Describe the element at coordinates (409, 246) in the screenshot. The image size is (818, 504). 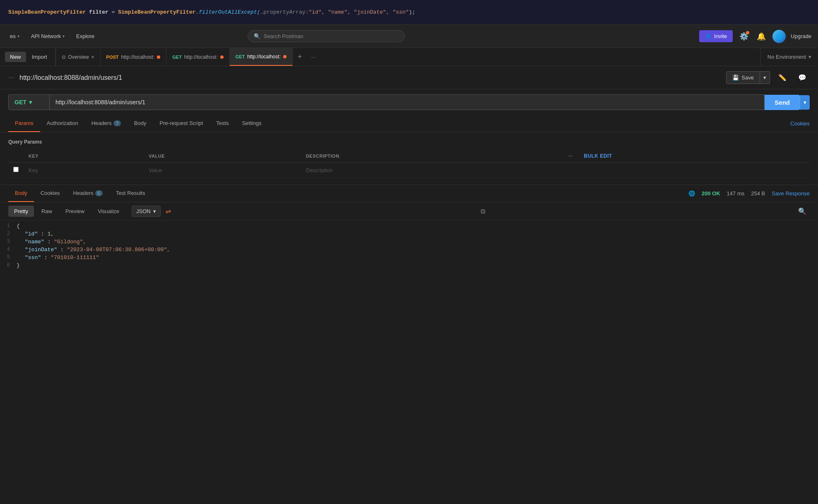
I see `json-response-area: 1 { 2 "id" : 1, 3 "name" : "Gildong",` at that location.